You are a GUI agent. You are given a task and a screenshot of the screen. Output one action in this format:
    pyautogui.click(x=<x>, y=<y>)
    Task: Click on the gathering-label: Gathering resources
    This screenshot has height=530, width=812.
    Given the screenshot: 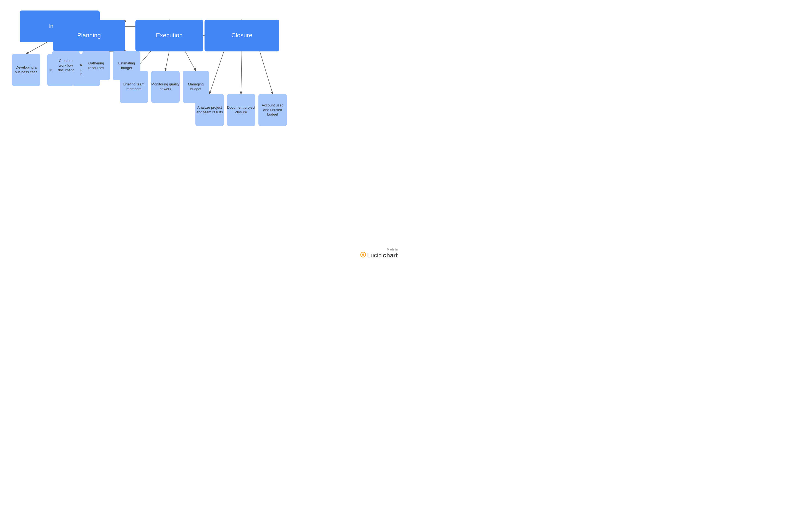 What is the action you would take?
    pyautogui.click(x=96, y=66)
    